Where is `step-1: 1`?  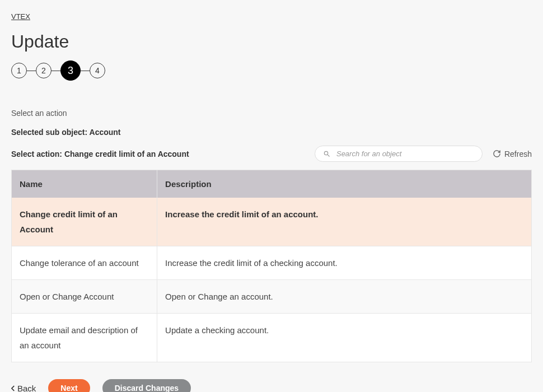 step-1: 1 is located at coordinates (19, 71).